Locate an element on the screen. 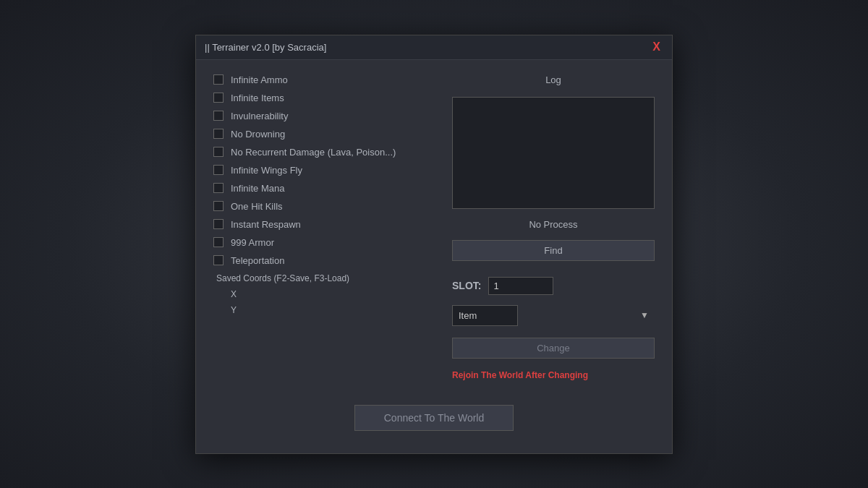  change-button: Change is located at coordinates (553, 348).